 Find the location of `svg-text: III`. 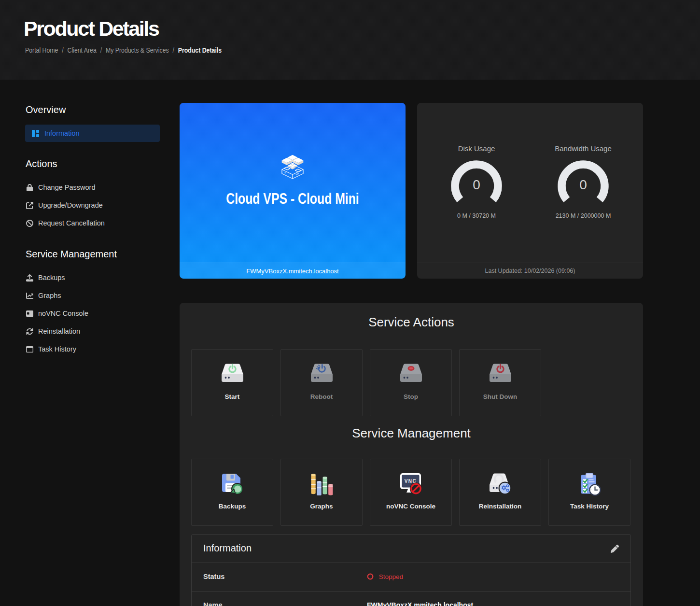

svg-text: III is located at coordinates (285, 173).